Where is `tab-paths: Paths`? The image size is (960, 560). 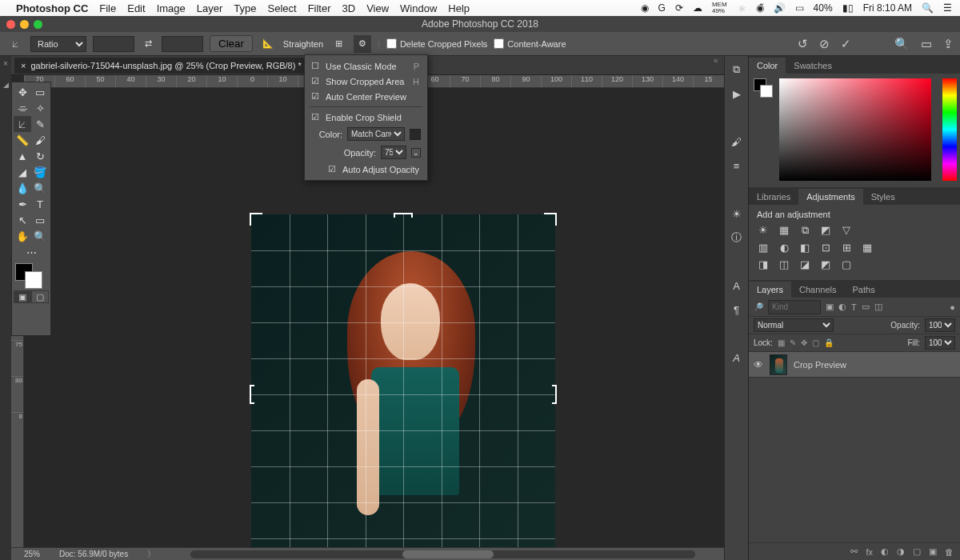 tab-paths: Paths is located at coordinates (864, 290).